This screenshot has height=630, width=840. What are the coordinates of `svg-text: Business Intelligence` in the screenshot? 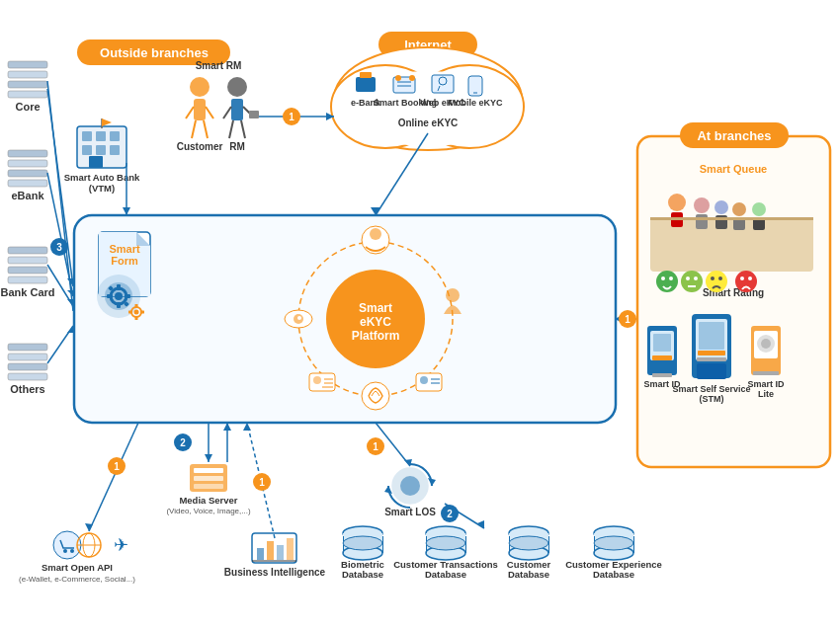 It's located at (275, 573).